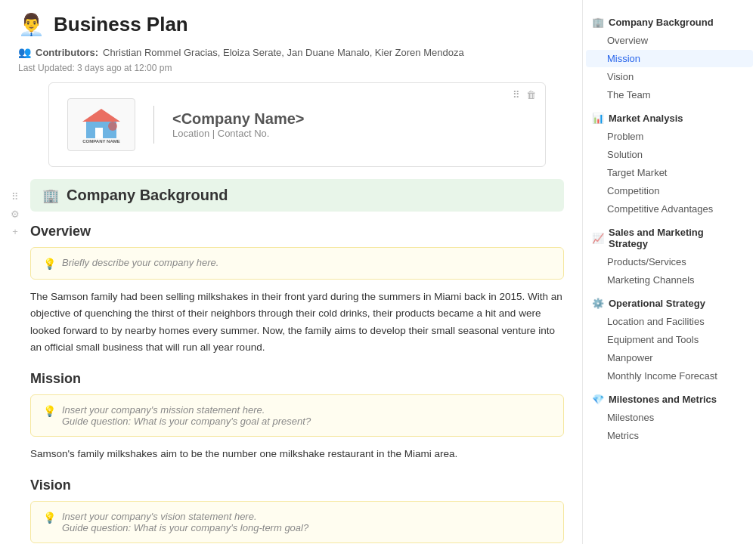 This screenshot has width=756, height=544. What do you see at coordinates (291, 52) in the screenshot?
I see `contributors-row: 👥 Contributors: Christian Rommel Gracias…` at bounding box center [291, 52].